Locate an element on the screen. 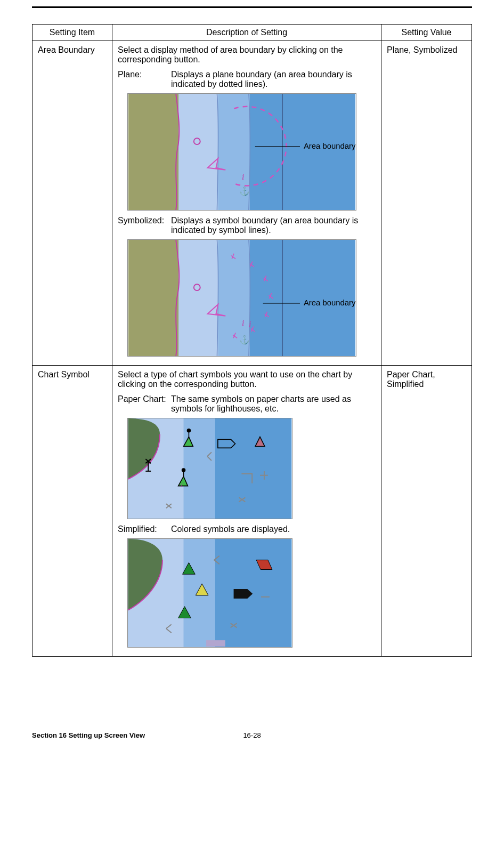 The image size is (504, 864). symbolized-boundary-chart: i i ⚓ Area boundary is located at coordinates (251, 298).